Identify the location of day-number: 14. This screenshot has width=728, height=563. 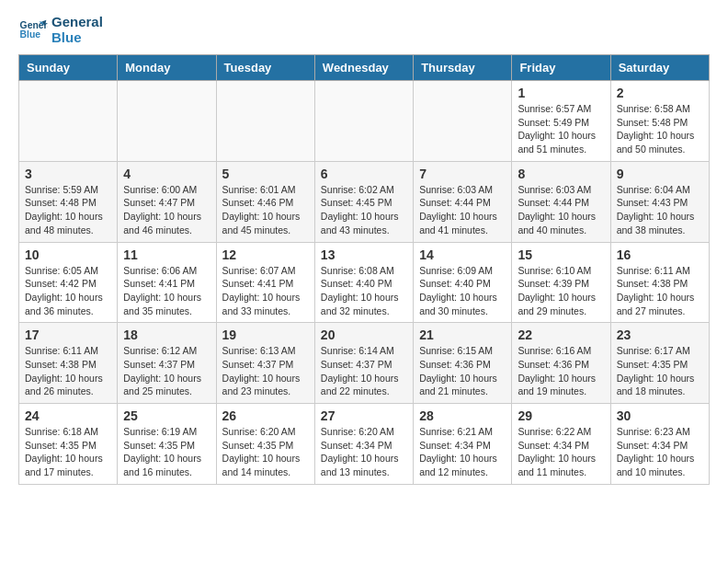
(462, 255).